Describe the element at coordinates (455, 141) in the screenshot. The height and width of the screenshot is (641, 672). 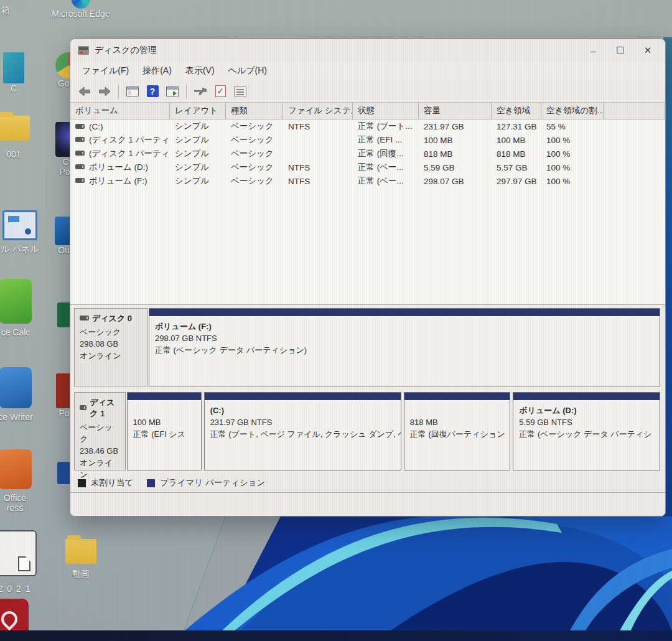
I see `capacity-cell: 100 MB` at that location.